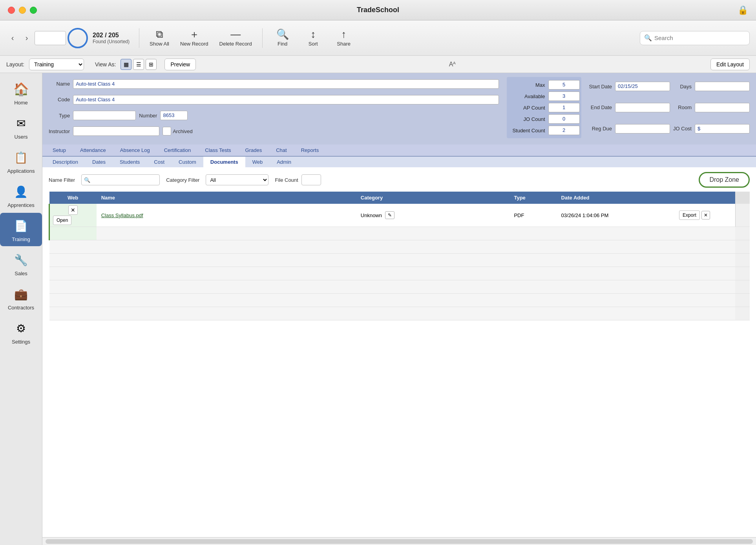  Describe the element at coordinates (21, 93) in the screenshot. I see `sidebar-item-home: 🏠 Home` at that location.